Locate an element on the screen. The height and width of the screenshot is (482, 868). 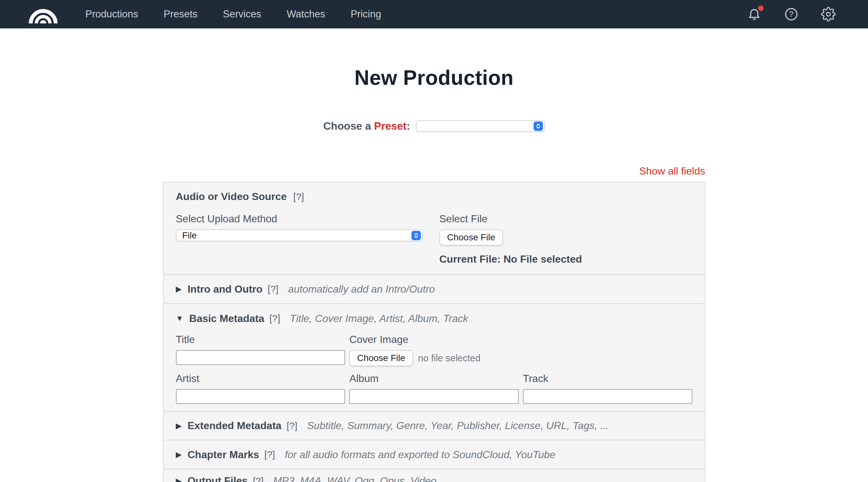
extended-metadata-summary: Subtitle, Summary, Genre, Year, Publishe… is located at coordinates (458, 426).